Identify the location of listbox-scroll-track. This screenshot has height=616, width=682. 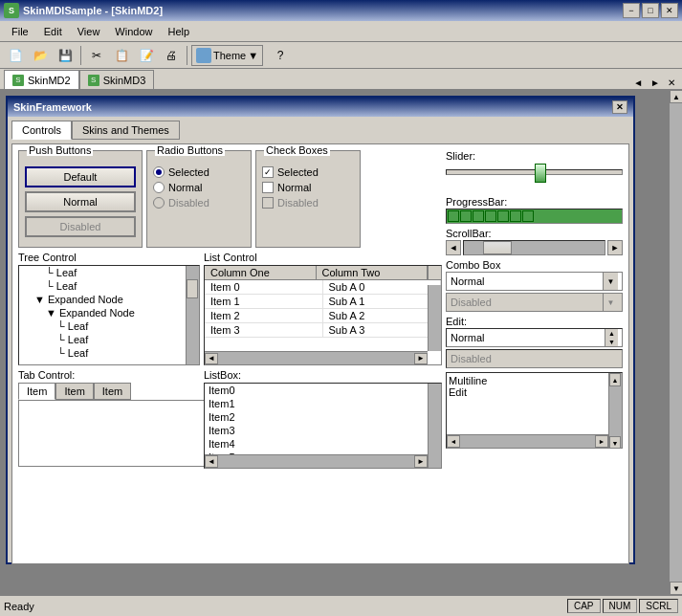
(316, 461).